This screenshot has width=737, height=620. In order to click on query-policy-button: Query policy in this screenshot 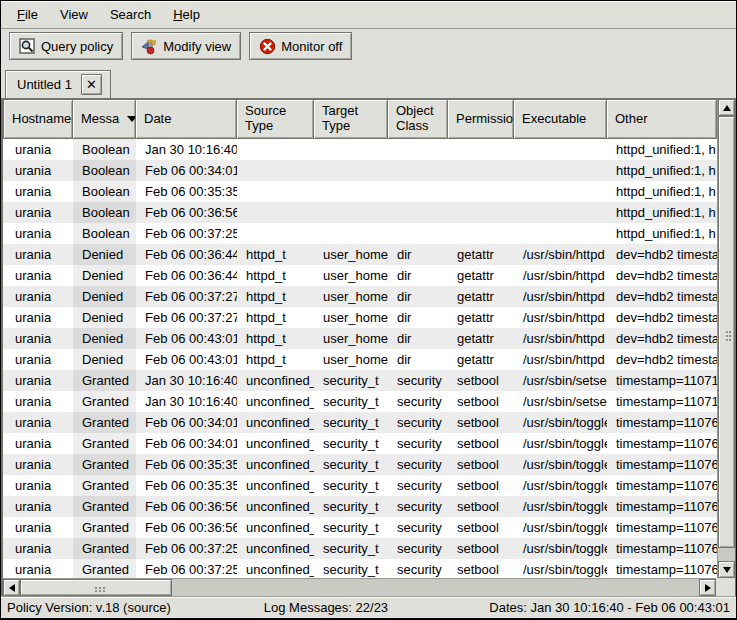, I will do `click(66, 46)`.